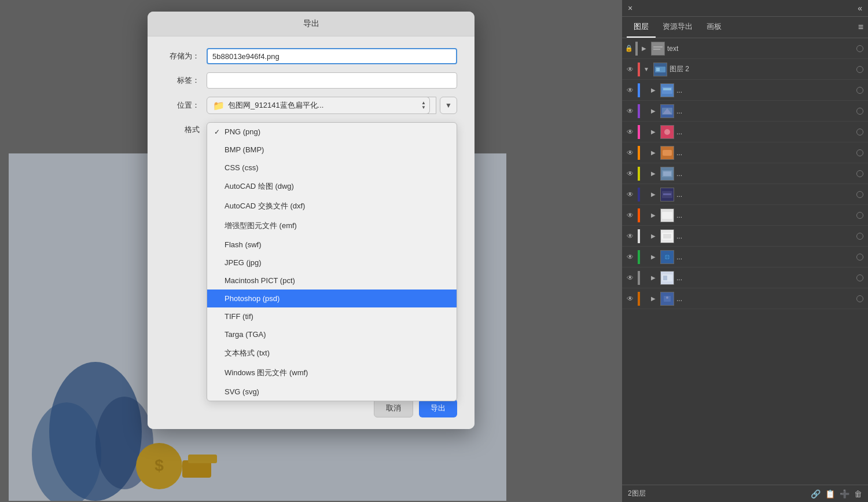  What do you see at coordinates (332, 168) in the screenshot?
I see `format-option-css: CSS (css)` at bounding box center [332, 168].